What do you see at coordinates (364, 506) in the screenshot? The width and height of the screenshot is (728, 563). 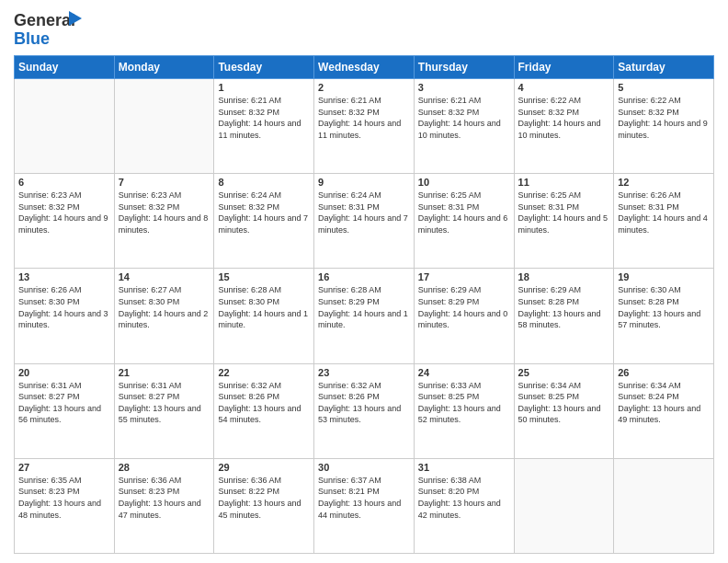 I see `calendar-cell: 30Sunrise: 6:37 AM Sunset: 8:21 PM Dayli…` at bounding box center [364, 506].